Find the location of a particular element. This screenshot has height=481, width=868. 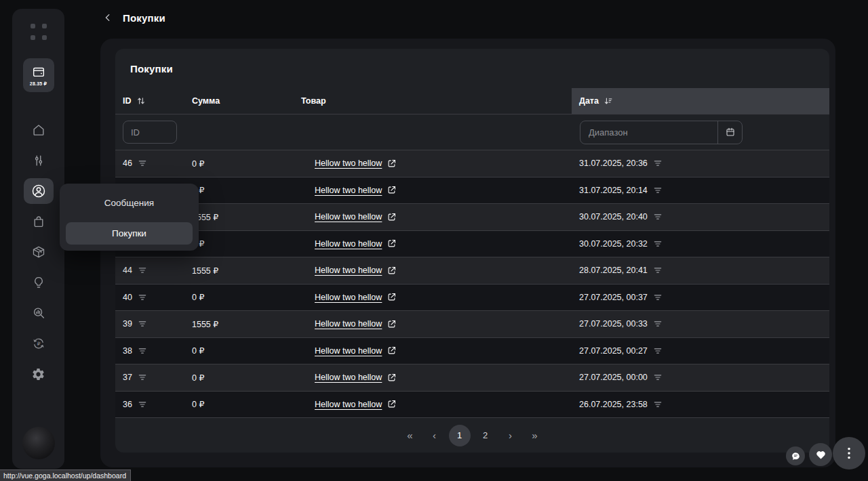

cell-id: 37 is located at coordinates (150, 378).